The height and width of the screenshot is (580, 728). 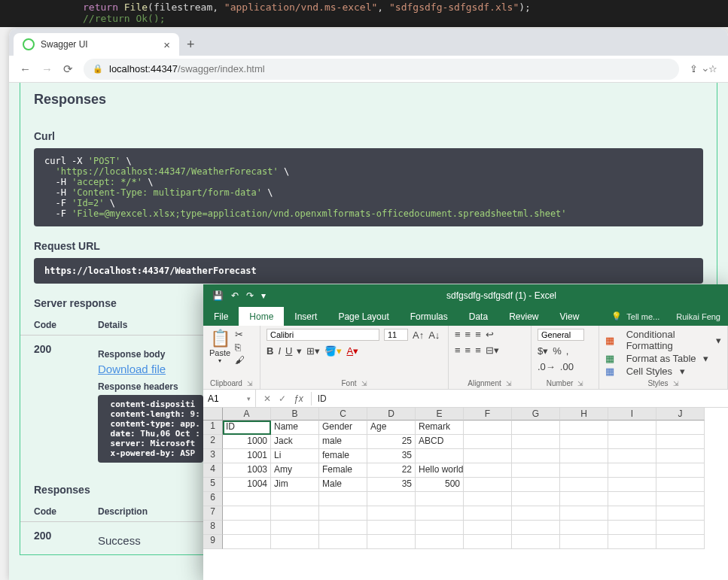 What do you see at coordinates (352, 351) in the screenshot?
I see `font-color-button: A▾` at bounding box center [352, 351].